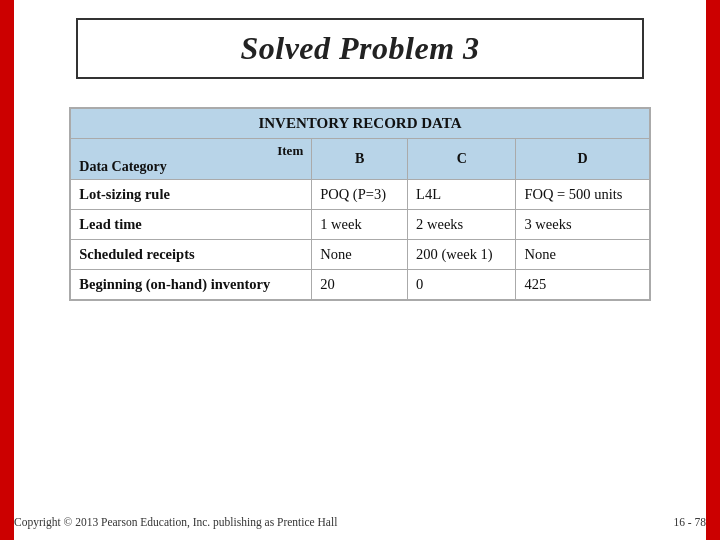 Image resolution: width=720 pixels, height=540 pixels. What do you see at coordinates (360, 160) in the screenshot?
I see `col-b-header: B` at bounding box center [360, 160].